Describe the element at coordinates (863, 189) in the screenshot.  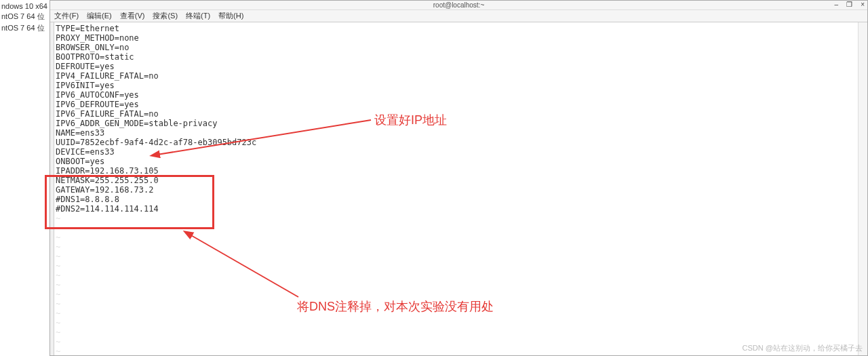
I see `vertical-scrollbar` at that location.